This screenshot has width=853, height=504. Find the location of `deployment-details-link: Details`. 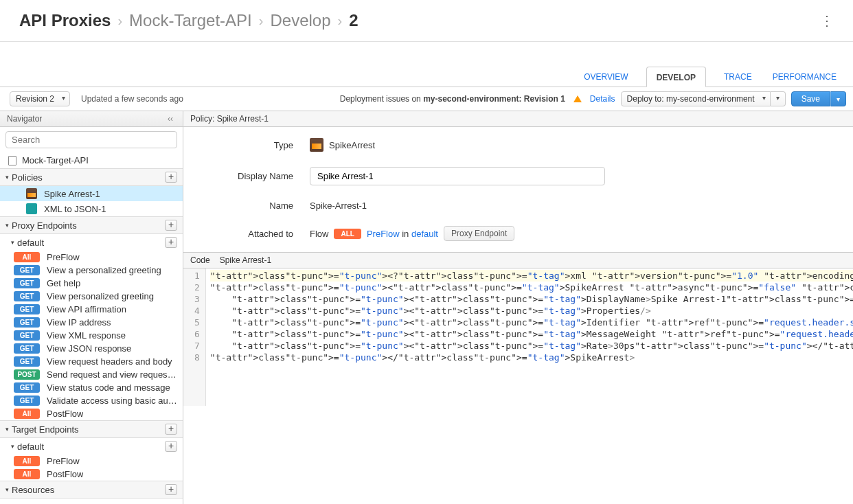

deployment-details-link: Details is located at coordinates (603, 99).